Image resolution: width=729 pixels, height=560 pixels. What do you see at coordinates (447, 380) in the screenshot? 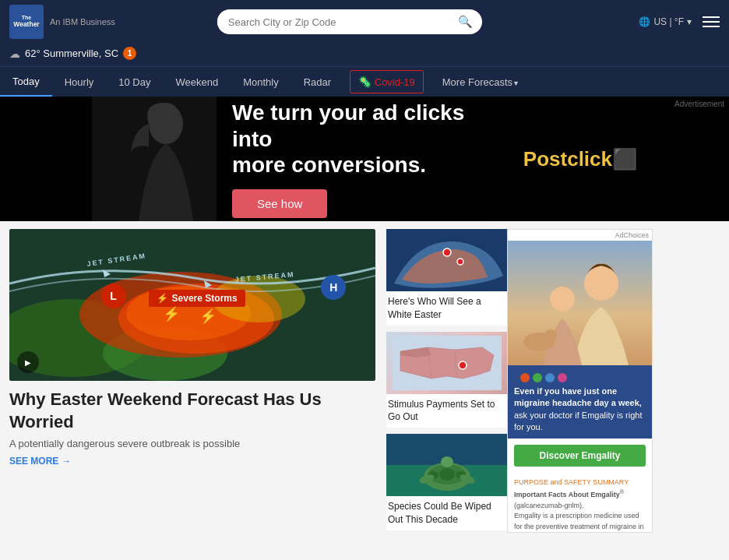
I see `news-card-1: Stimulus Payments Set to Go Out` at bounding box center [447, 380].